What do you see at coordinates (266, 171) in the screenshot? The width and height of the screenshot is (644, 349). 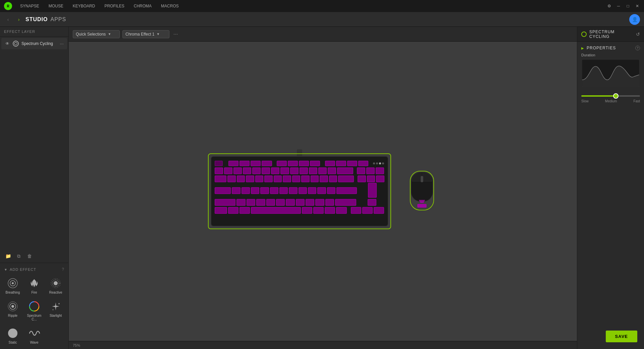 I see `5-key` at bounding box center [266, 171].